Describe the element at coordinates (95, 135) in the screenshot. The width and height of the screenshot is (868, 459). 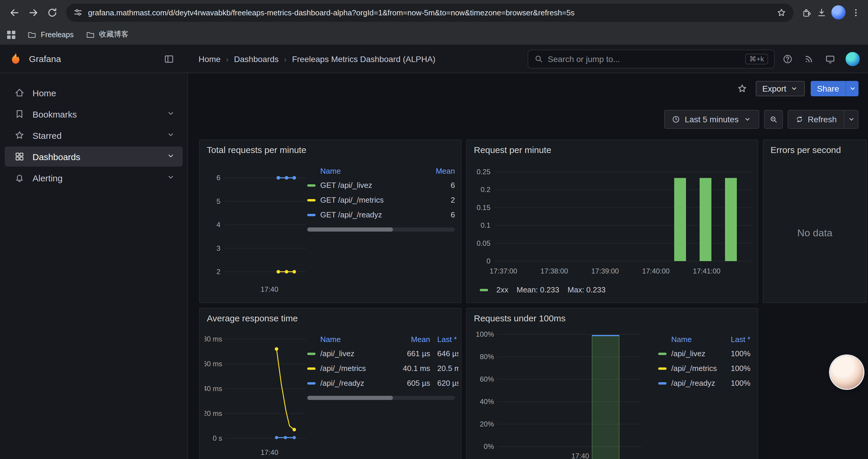
I see `sidebar-item-label: Starred` at that location.